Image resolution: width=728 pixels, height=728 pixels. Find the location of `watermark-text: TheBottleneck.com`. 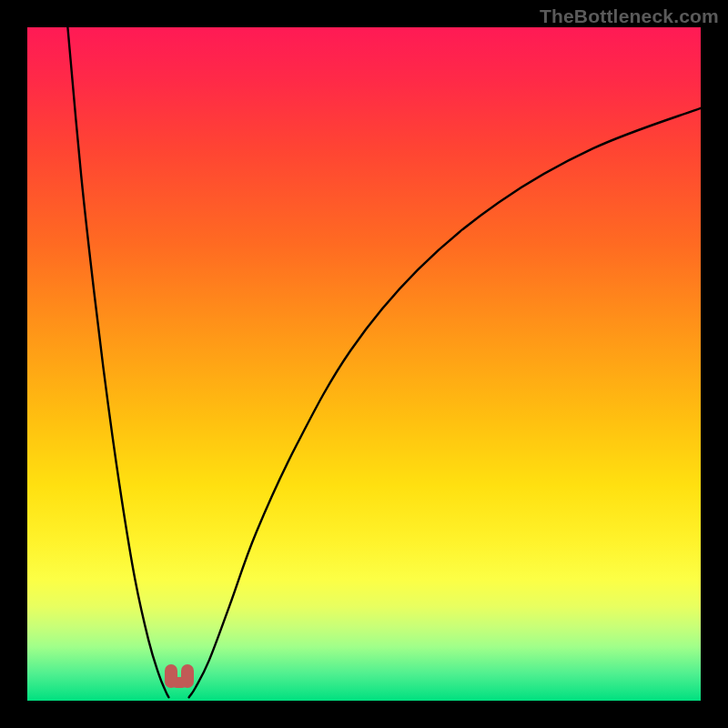

watermark-text: TheBottleneck.com is located at coordinates (630, 16).